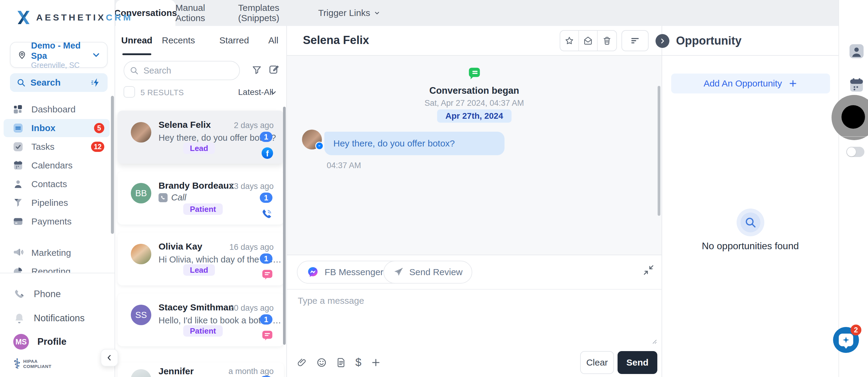  I want to click on attachment-icon, so click(302, 363).